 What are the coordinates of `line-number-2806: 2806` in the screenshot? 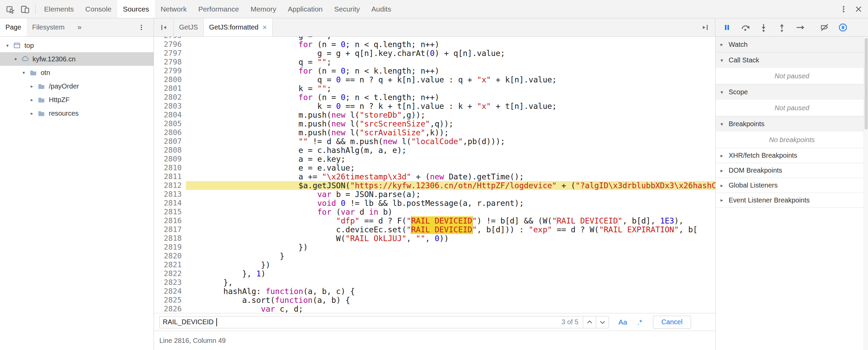 It's located at (170, 133).